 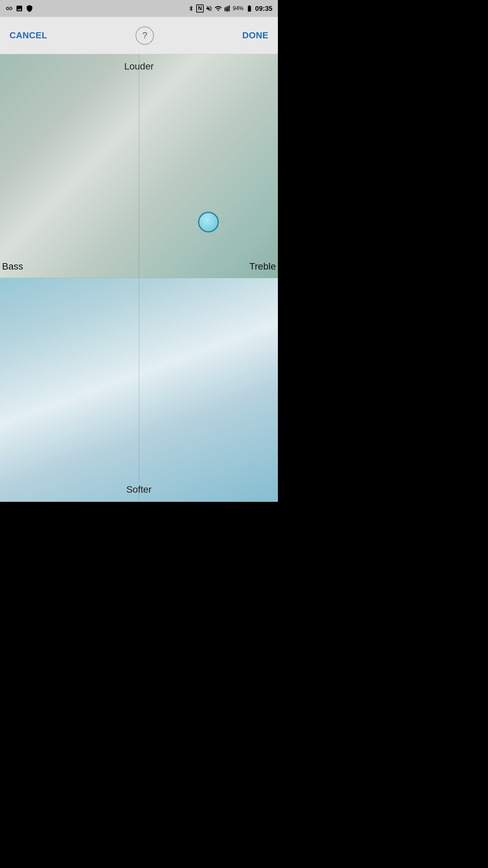 What do you see at coordinates (263, 267) in the screenshot?
I see `treble-label: Treble` at bounding box center [263, 267].